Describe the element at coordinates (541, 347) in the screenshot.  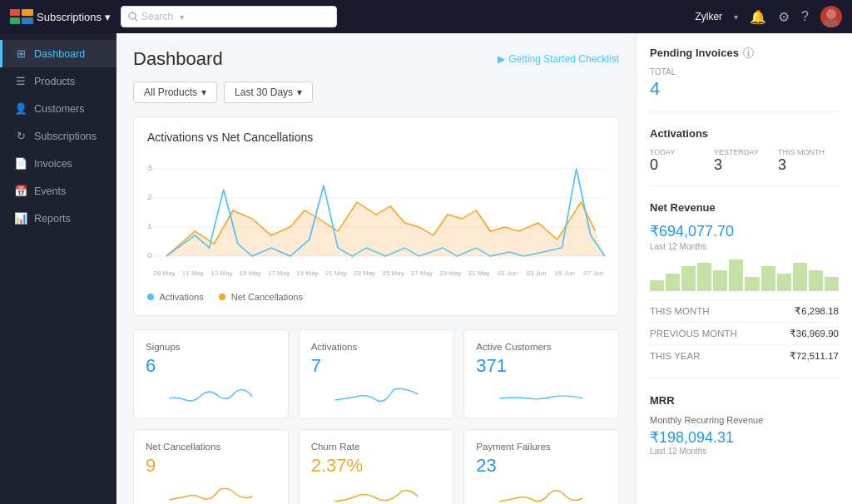
I see `active-customers-label: Active Customers` at that location.